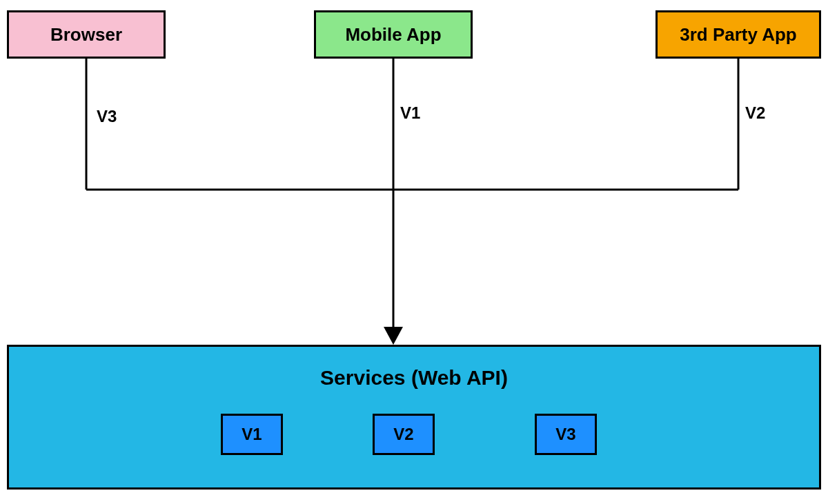 This screenshot has height=504, width=828. Describe the element at coordinates (410, 113) in the screenshot. I see `edge-label-mobile-version: V1` at that location.